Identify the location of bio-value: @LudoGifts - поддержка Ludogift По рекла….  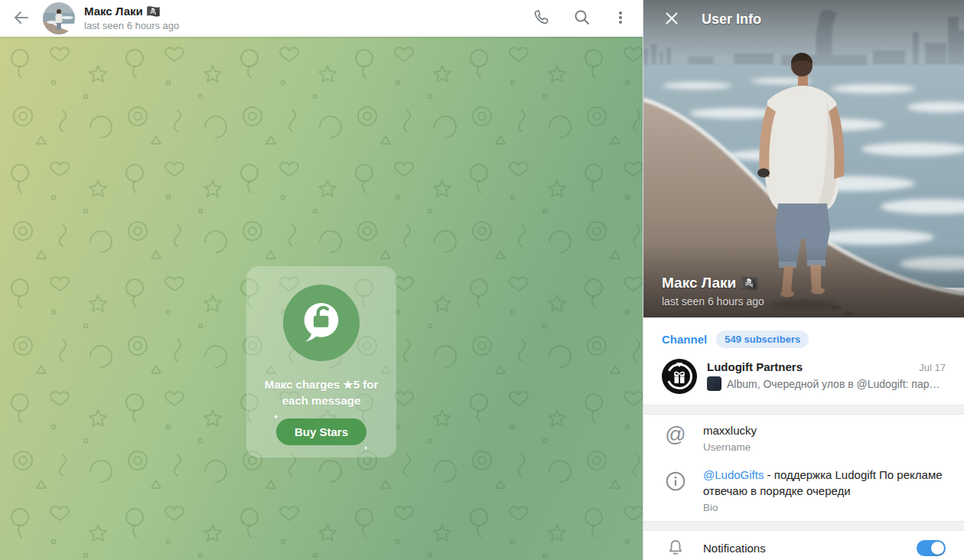
(825, 483).